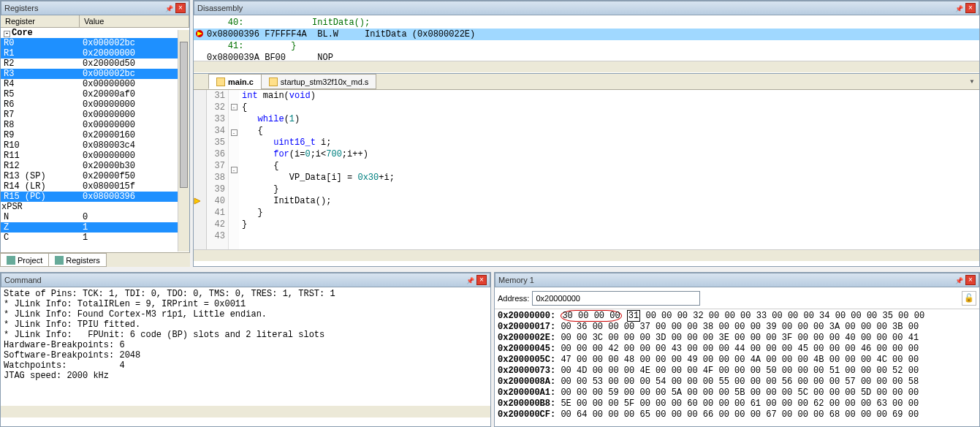  What do you see at coordinates (95, 146) in the screenshot?
I see `register-row: R100x080003c4` at bounding box center [95, 146].